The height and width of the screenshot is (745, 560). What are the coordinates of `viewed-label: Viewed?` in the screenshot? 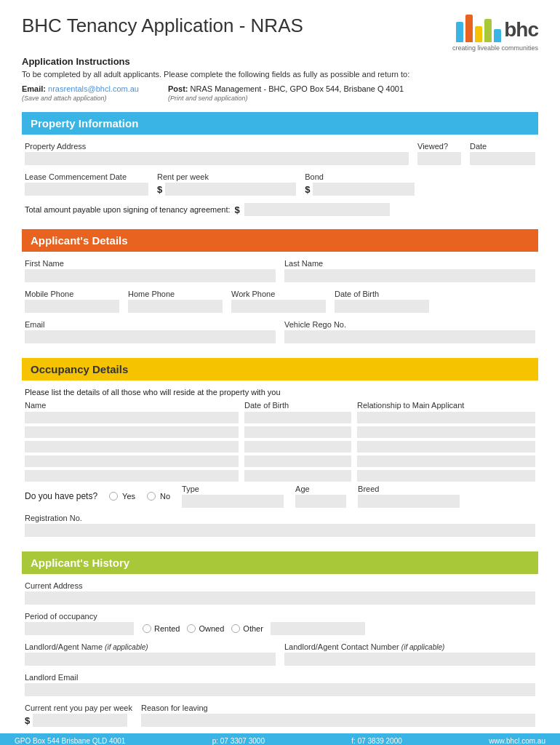 It's located at (439, 146).